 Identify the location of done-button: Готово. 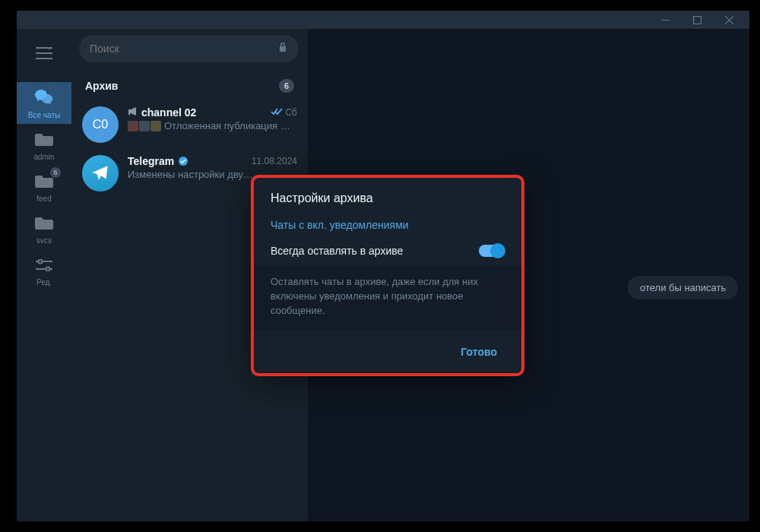
(479, 352).